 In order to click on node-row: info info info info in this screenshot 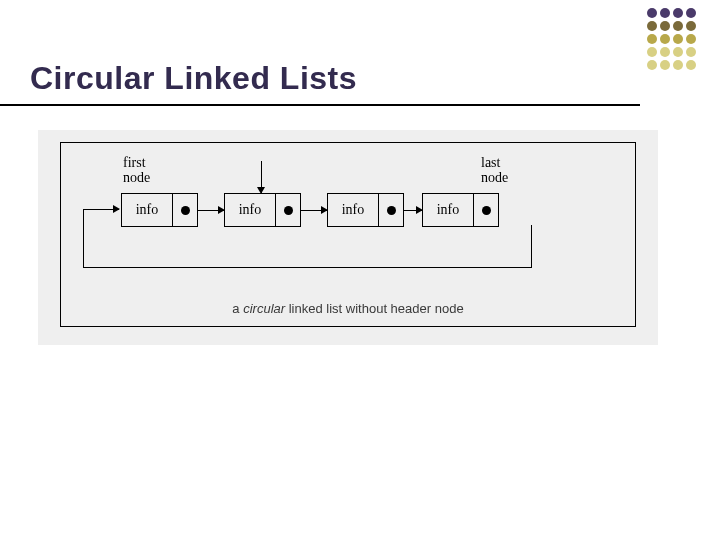, I will do `click(363, 210)`.